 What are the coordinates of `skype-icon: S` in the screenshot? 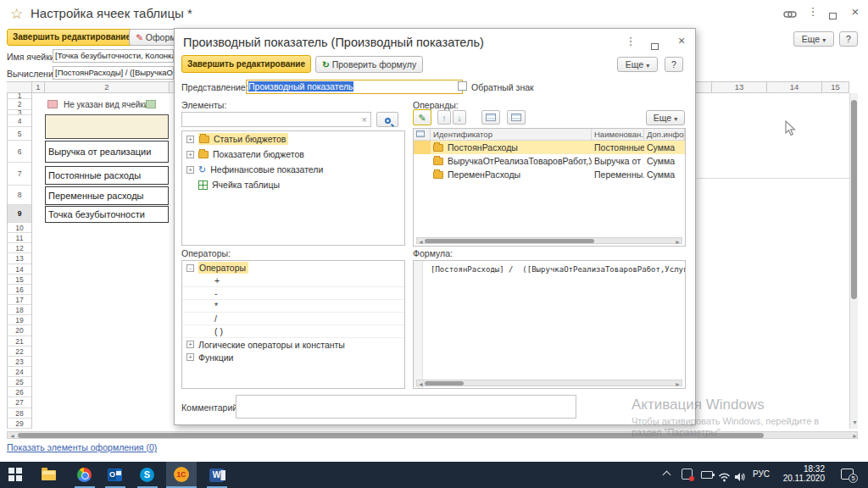 It's located at (147, 474).